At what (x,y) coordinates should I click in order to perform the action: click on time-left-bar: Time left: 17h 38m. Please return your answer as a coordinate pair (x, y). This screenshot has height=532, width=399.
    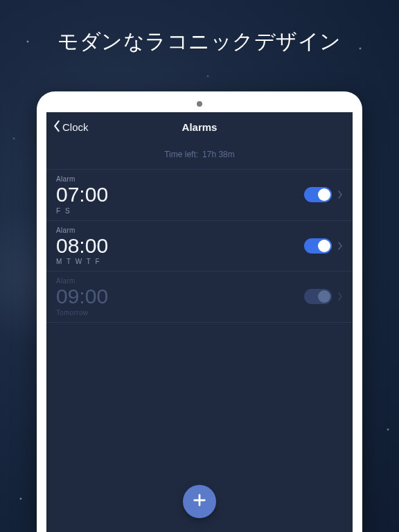
    Looking at the image, I should click on (200, 156).